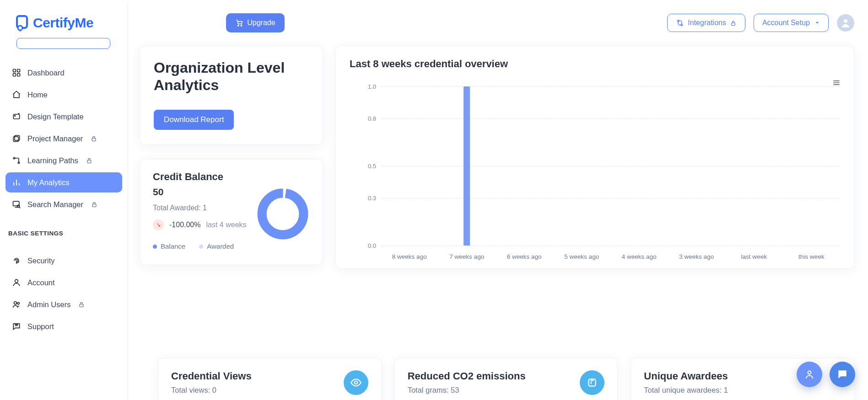 The image size is (868, 400). What do you see at coordinates (524, 257) in the screenshot?
I see `x-tick-label: 6 weeks ago` at bounding box center [524, 257].